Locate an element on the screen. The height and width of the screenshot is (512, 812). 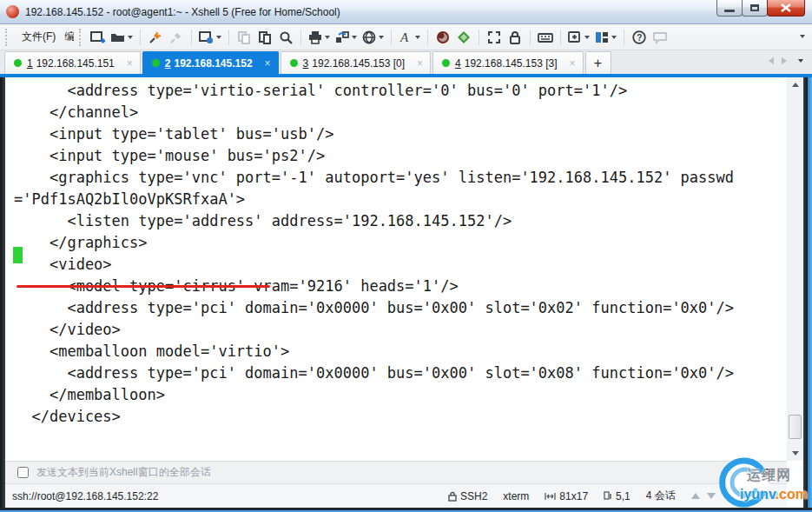
web-button is located at coordinates (373, 37).